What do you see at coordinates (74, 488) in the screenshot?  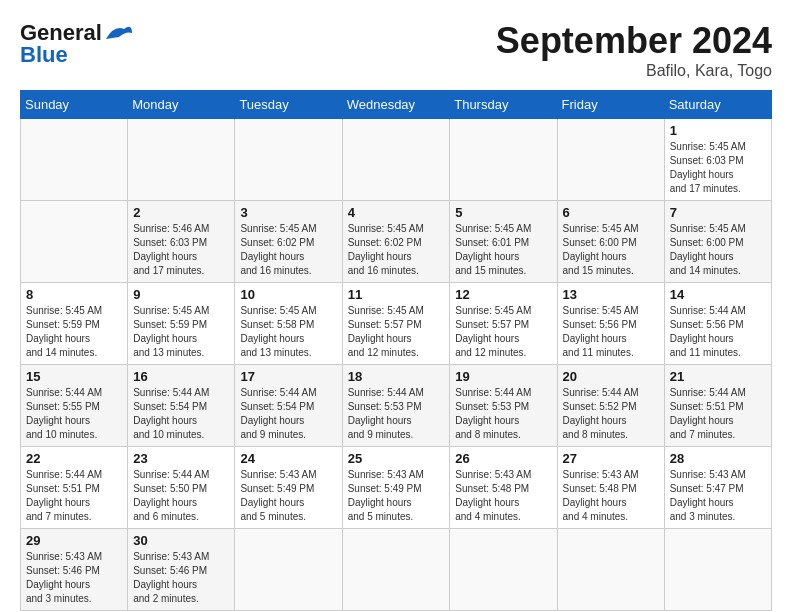 I see `calendar-day-22: 22 Sunrise: 5:44 AMSunset: 5:51 PMDaylig…` at bounding box center [74, 488].